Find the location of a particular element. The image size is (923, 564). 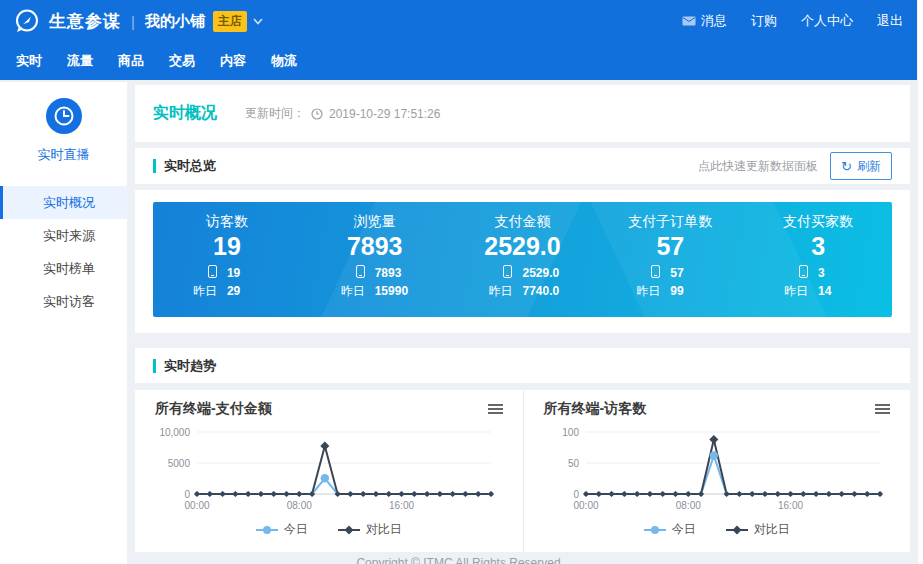

app-header: 生意参谋 | 我的小铺 主店 消息 订购 个人中心 退出 is located at coordinates (458, 40).